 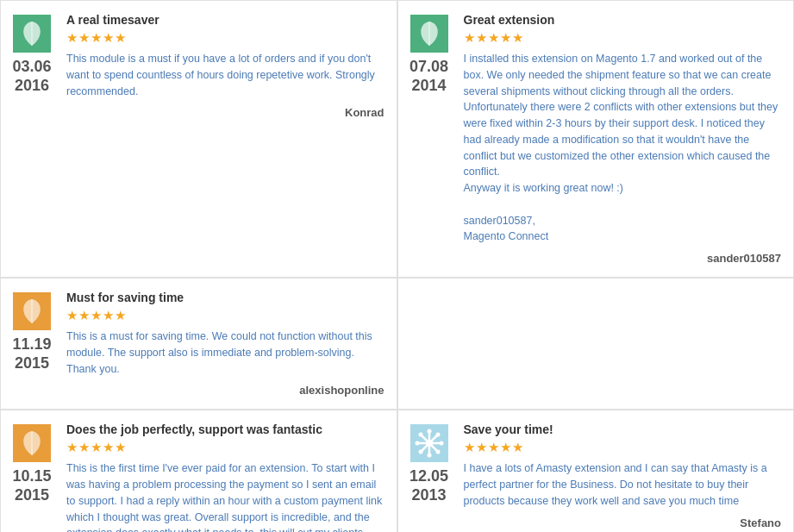 I want to click on review-text: I have a lots of Amasty extension and I …, so click(x=622, y=485).